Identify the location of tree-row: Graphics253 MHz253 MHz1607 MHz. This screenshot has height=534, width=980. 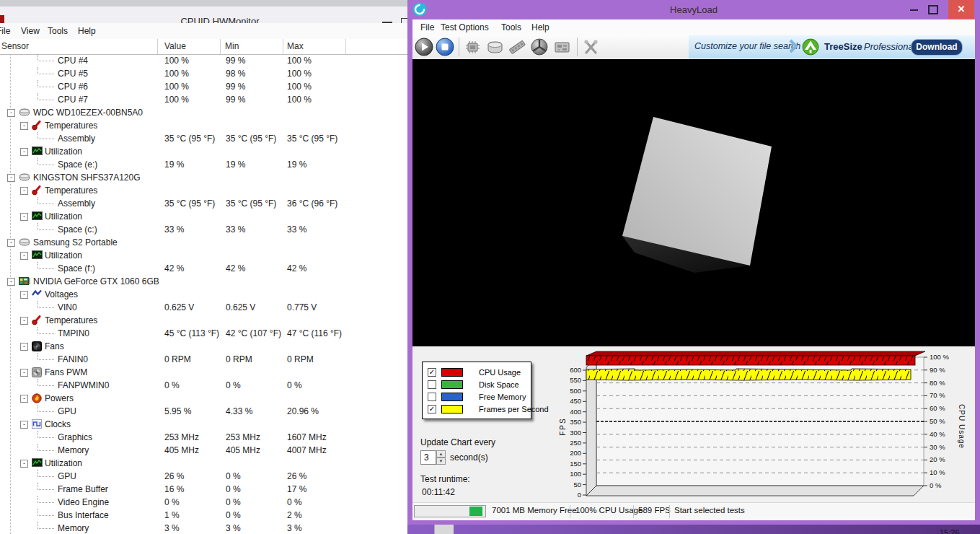
(203, 437).